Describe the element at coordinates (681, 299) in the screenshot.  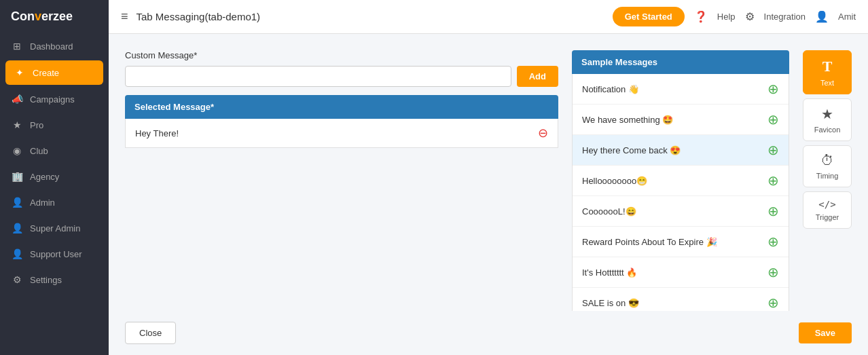
I see `sample-message-row: SALE is on 😎⊕` at that location.